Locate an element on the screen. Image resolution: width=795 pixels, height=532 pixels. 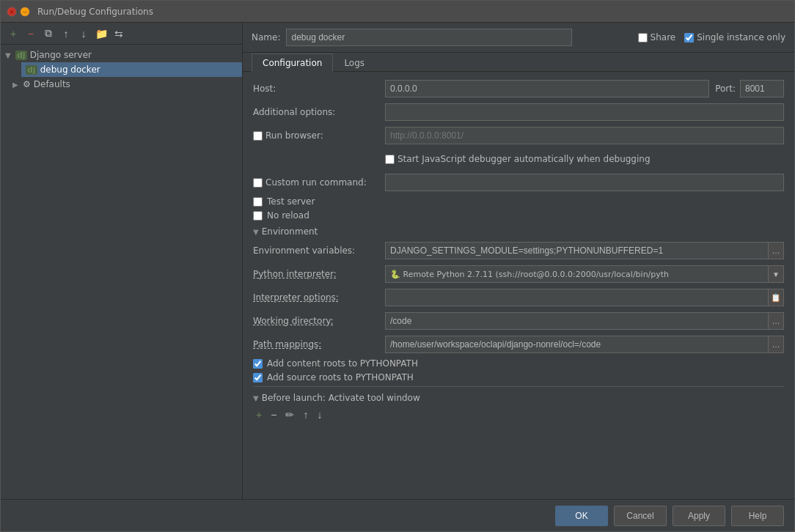
port-label: Port: is located at coordinates (725, 89).